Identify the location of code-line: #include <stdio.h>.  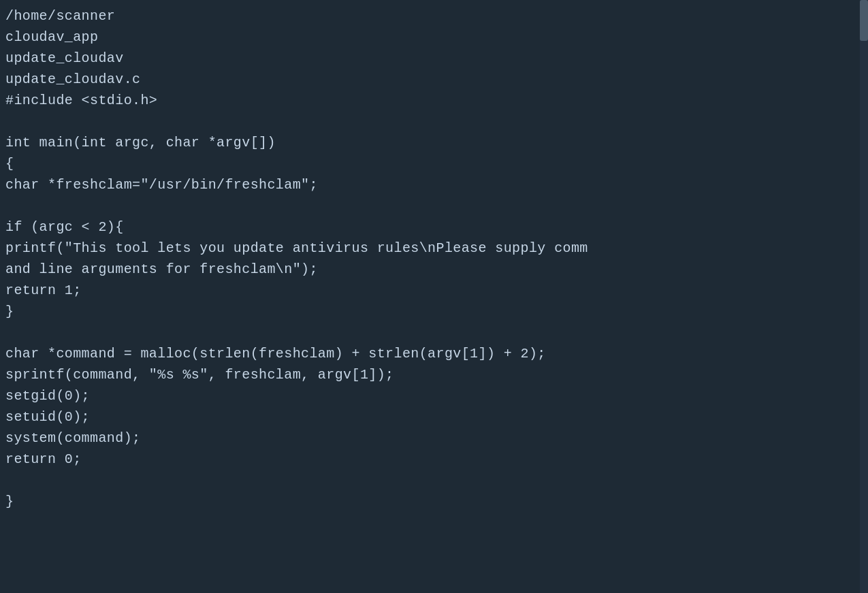
(437, 101).